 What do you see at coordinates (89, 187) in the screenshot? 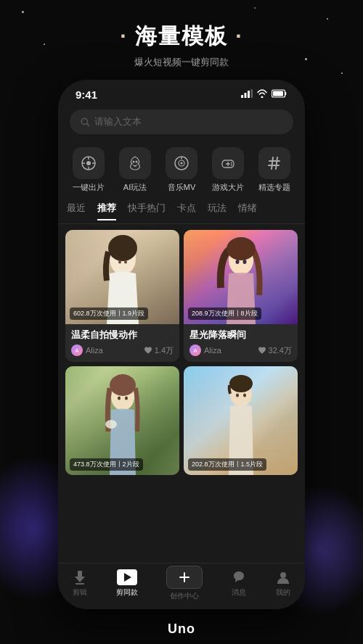
I see `category-label-yijian: 一键出片` at bounding box center [89, 187].